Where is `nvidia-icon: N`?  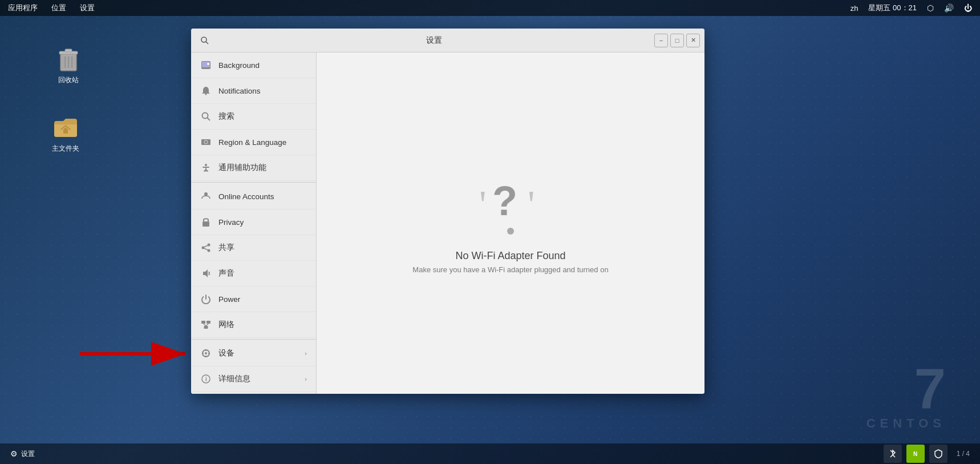 nvidia-icon: N is located at coordinates (916, 454).